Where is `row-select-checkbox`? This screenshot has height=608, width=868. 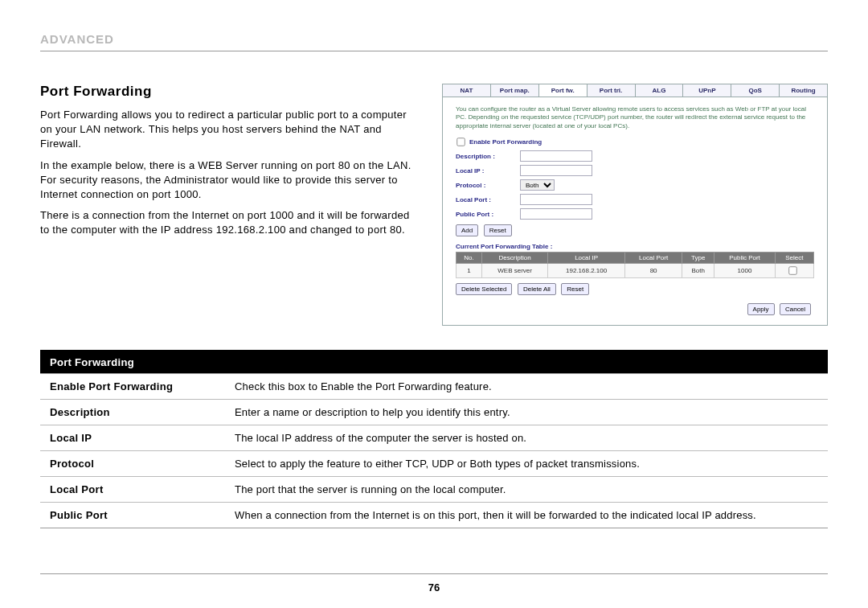
row-select-checkbox is located at coordinates (792, 270).